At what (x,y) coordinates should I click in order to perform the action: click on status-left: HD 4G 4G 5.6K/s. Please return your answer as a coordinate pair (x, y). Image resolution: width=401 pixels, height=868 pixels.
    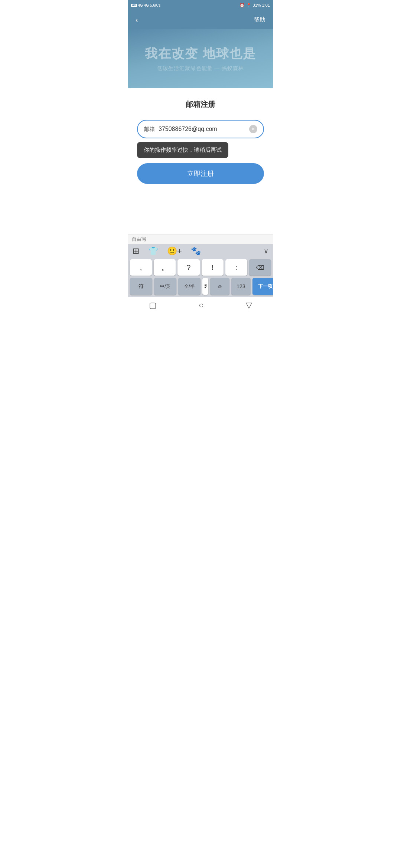
    Looking at the image, I should click on (146, 5).